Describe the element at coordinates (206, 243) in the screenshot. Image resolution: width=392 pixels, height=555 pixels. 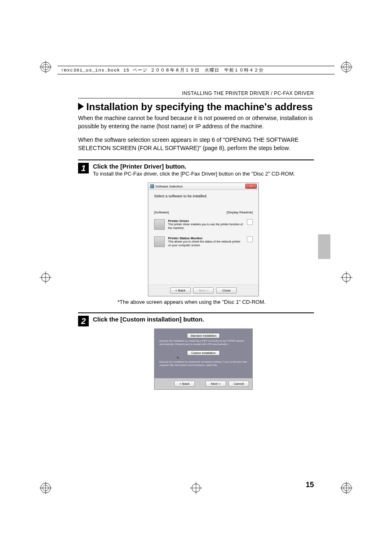
I see `status-monitor-desc: This allows you to check the status of t…` at that location.